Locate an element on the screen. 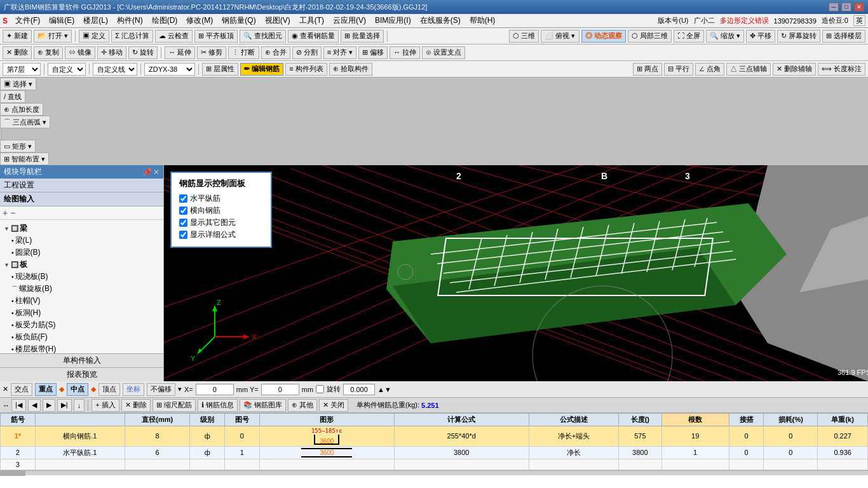  smart-layout-button: ⊞ 智能布置 ▾ is located at coordinates (24, 159).